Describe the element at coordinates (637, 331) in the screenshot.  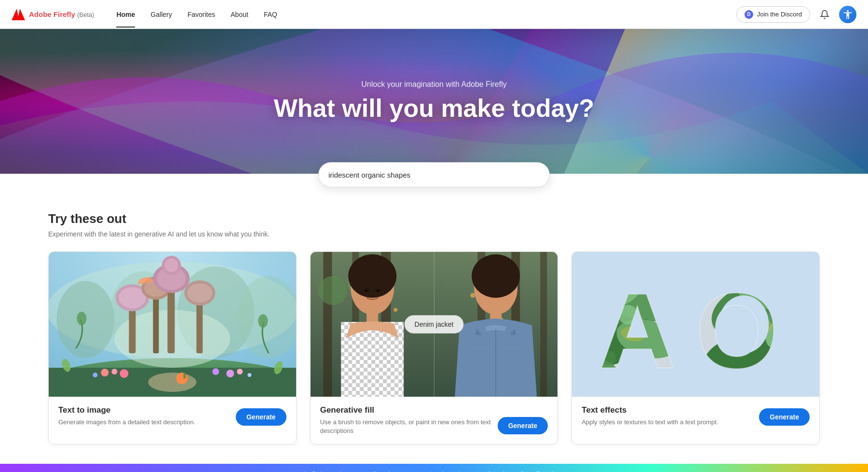
I see `svg-text: A` at that location.